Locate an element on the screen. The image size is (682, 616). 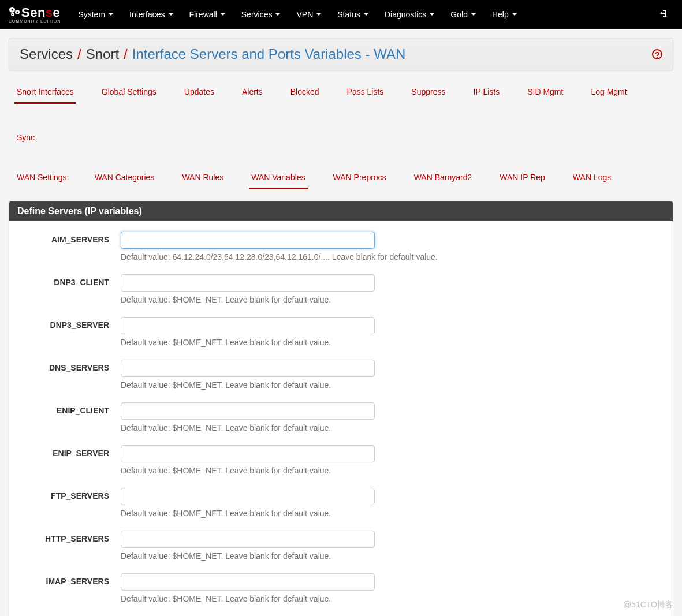
tab-alerts: Alerts is located at coordinates (252, 92).